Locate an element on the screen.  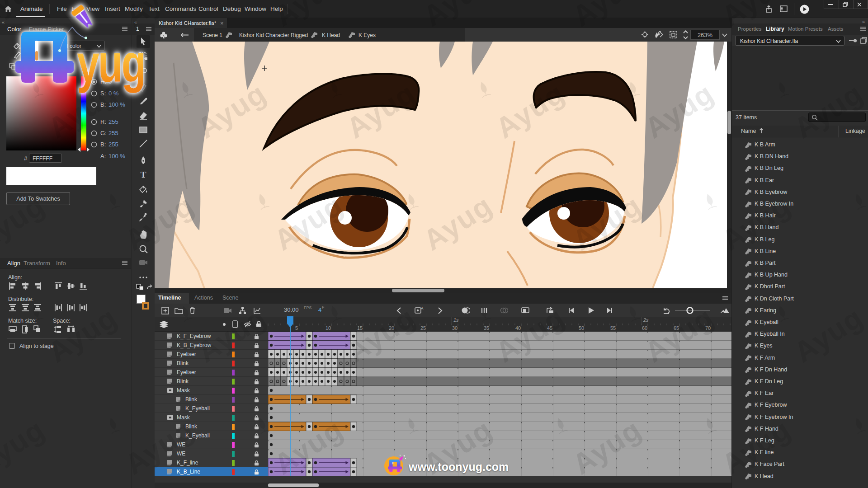
svg-text: A is located at coordinates (422, 308).